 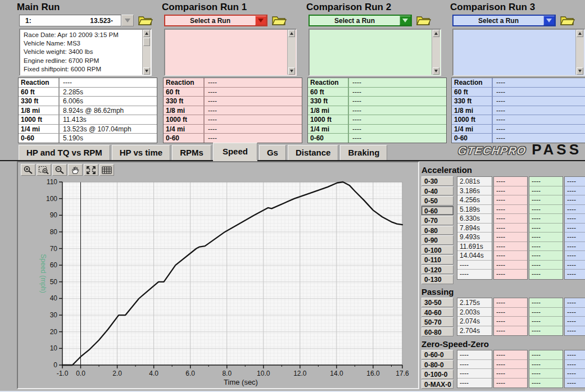 I want to click on pan-button, so click(x=75, y=170).